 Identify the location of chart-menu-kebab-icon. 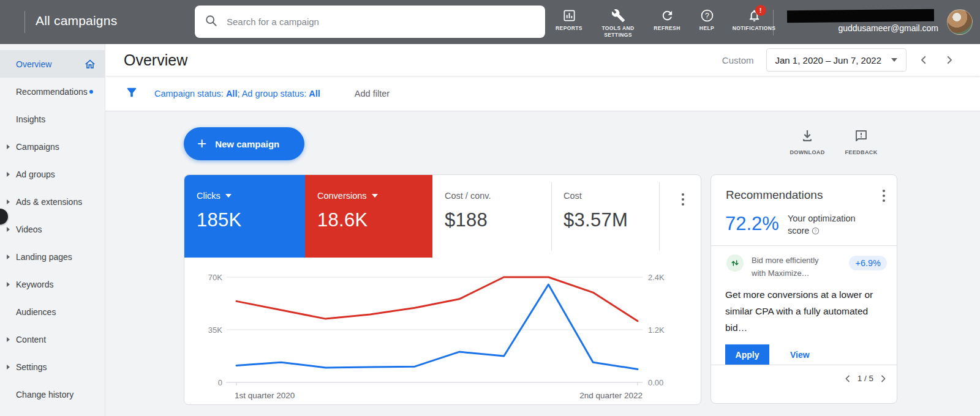
(683, 199).